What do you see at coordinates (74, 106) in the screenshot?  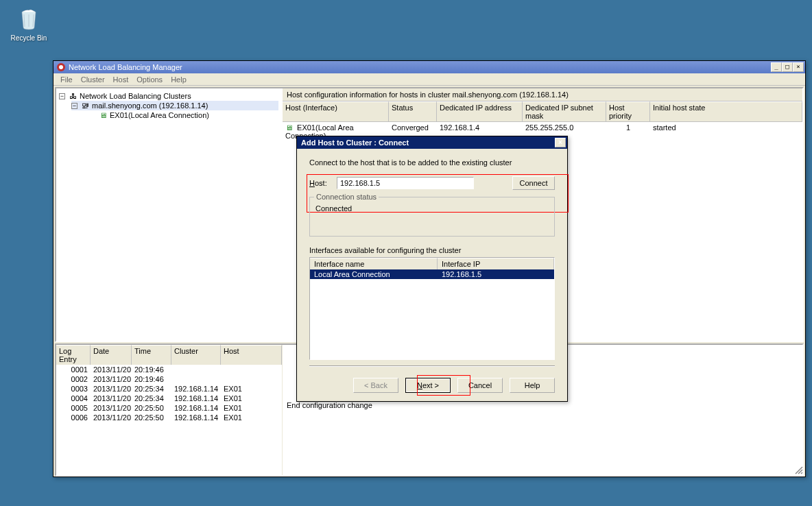 I see `tree-expand-cluster: −` at bounding box center [74, 106].